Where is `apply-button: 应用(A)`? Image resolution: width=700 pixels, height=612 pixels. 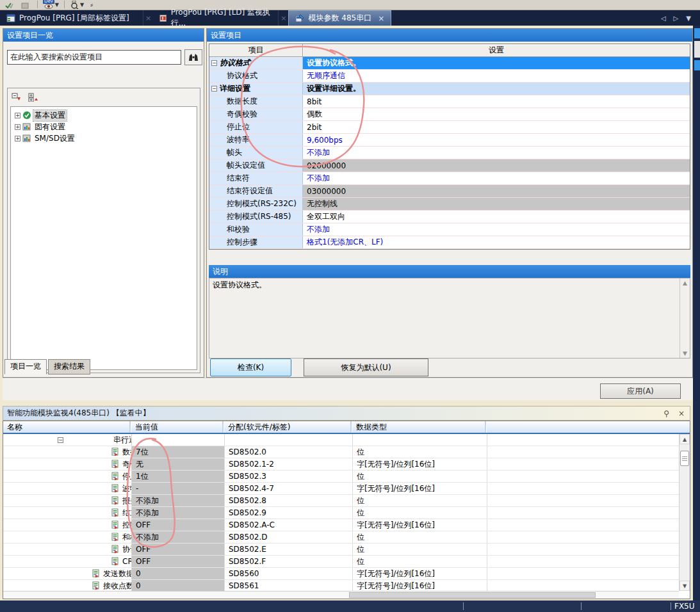
apply-button: 应用(A) is located at coordinates (640, 391).